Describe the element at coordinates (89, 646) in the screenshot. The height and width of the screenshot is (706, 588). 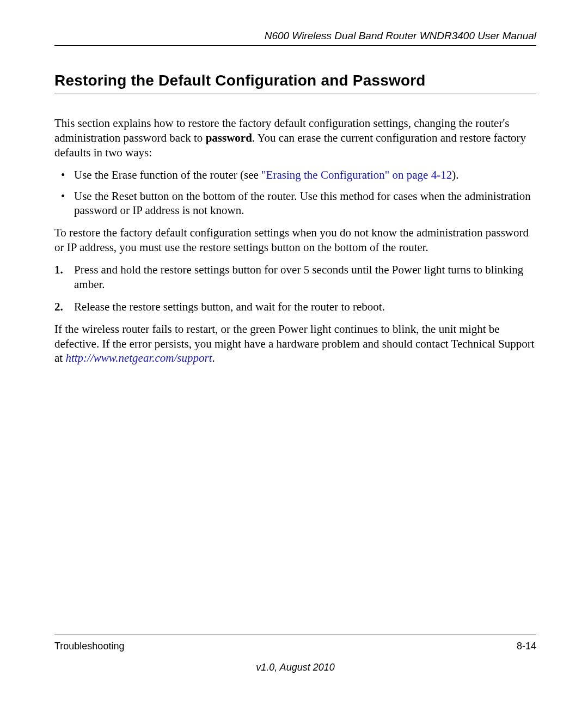
I see `footer-section-name: Troubleshooting` at that location.